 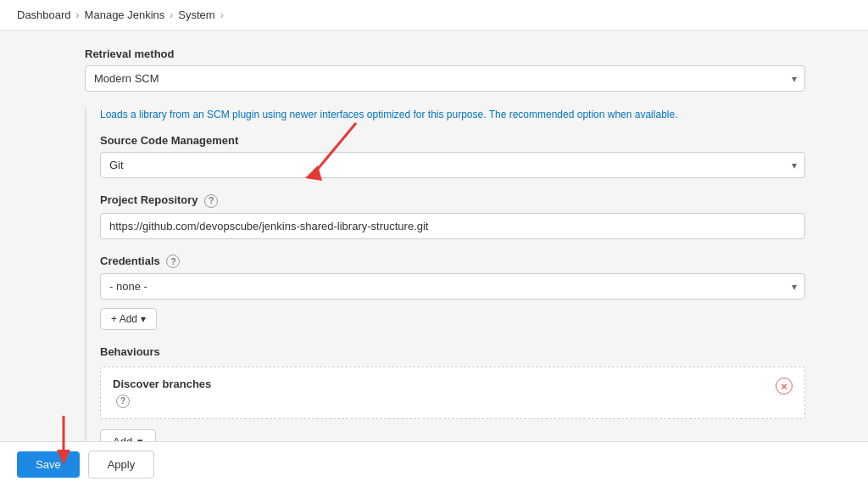 I want to click on breadcrumb-manage-jenkins: Manage Jenkins, so click(x=125, y=15).